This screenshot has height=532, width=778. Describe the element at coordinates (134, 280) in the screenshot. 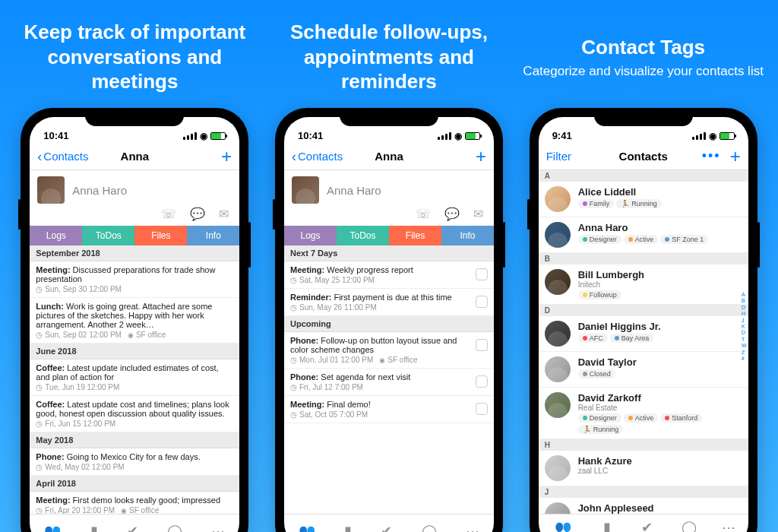

I see `log-entry: Meeting: Discussed preparations for trad…` at that location.